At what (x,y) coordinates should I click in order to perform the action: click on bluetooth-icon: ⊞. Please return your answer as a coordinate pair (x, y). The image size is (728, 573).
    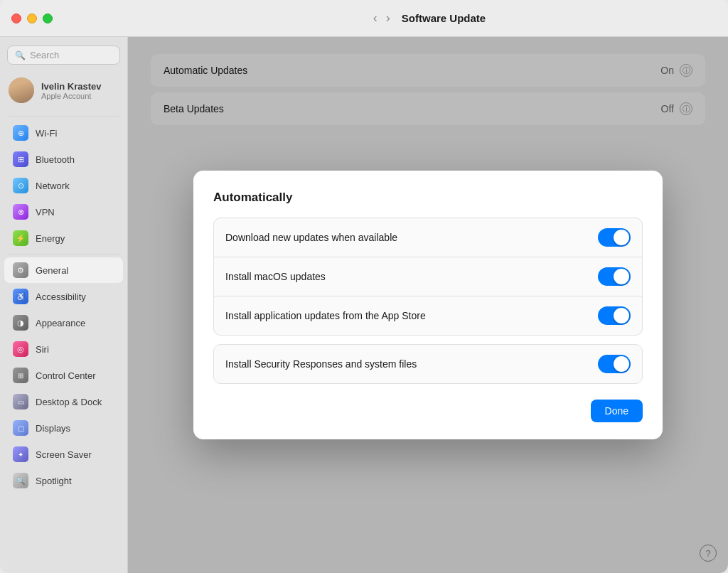
    Looking at the image, I should click on (21, 159).